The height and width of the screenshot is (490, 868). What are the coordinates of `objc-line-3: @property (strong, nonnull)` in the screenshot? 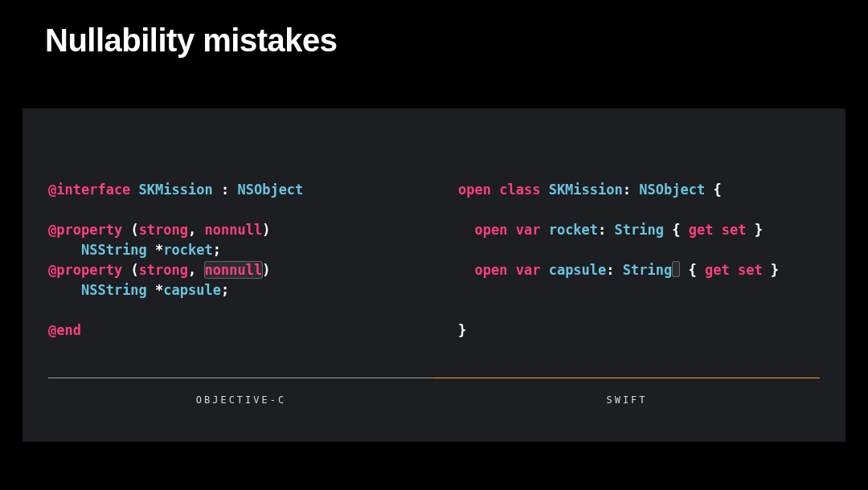 It's located at (159, 230).